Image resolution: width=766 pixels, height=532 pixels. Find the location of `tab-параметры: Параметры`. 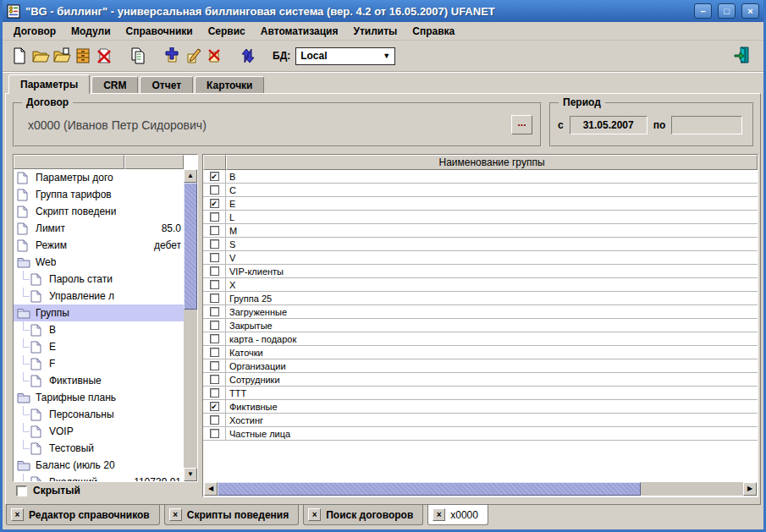

tab-параметры: Параметры is located at coordinates (49, 85).